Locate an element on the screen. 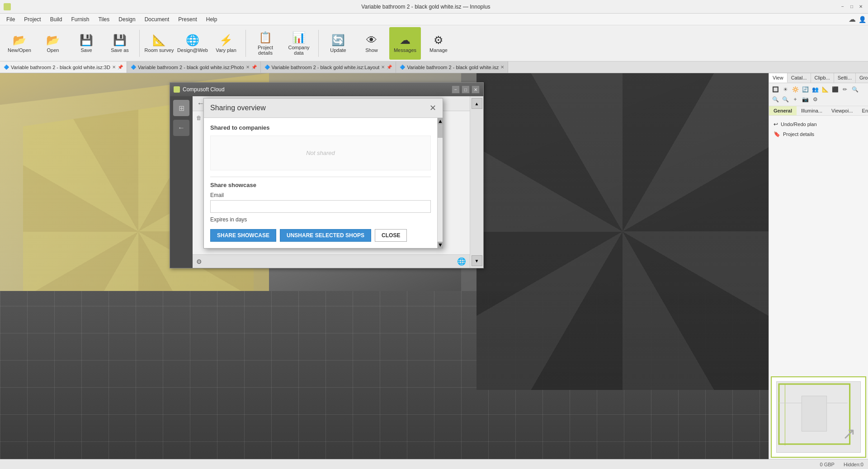  rp-btn-12: + is located at coordinates (795, 99).